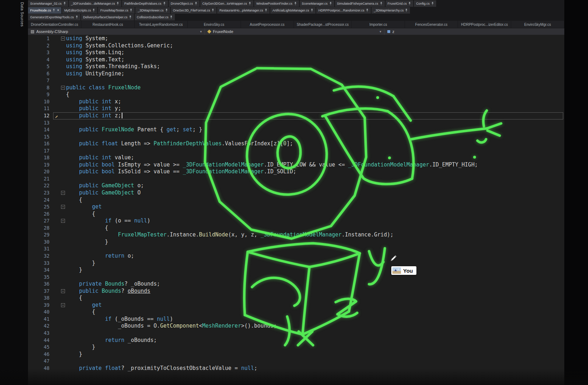  I want to click on code-line-40: 40 {, so click(296, 312).